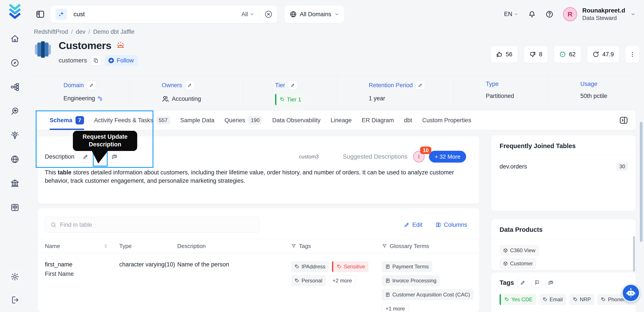  I want to click on collapse-panel-icon, so click(624, 120).